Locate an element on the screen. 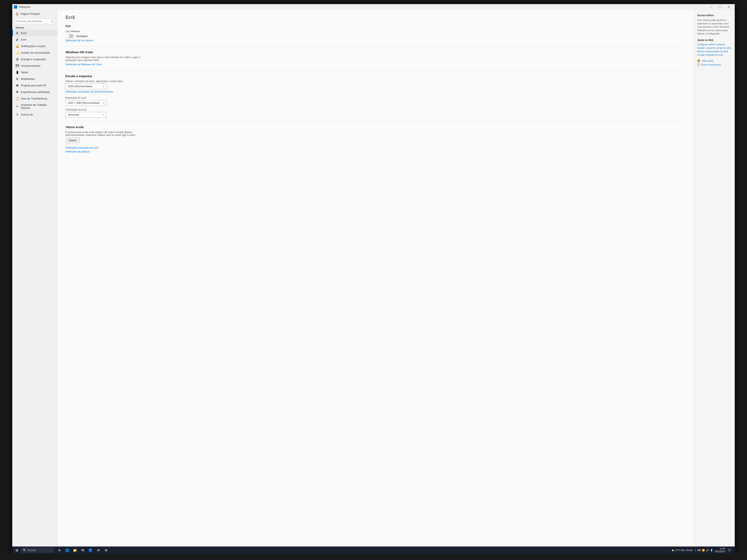 Image resolution: width=747 pixels, height=560 pixels. explorer-button: 📁 is located at coordinates (75, 550).